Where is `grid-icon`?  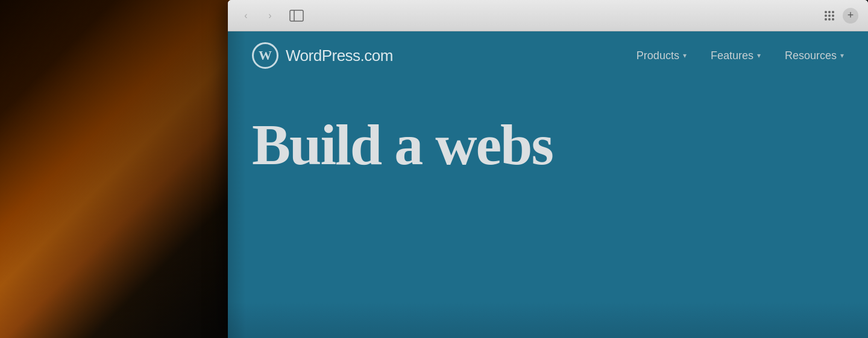 grid-icon is located at coordinates (829, 16).